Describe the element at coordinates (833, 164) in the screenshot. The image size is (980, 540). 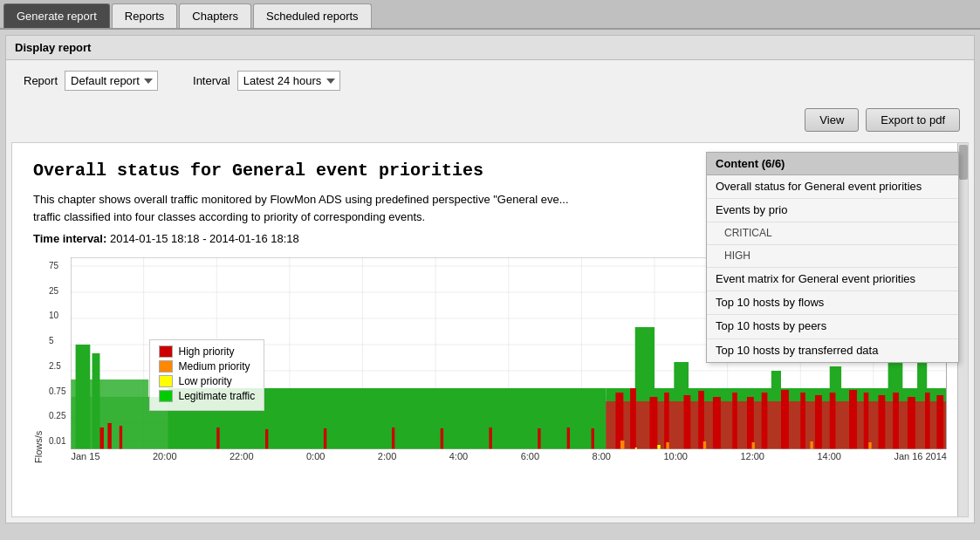
I see `popup-header: Content (6/6)` at that location.